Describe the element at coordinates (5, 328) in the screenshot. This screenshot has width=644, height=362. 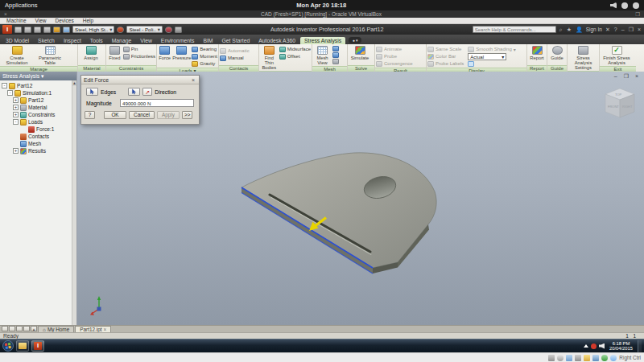
I see `tile-windows-icon` at that location.